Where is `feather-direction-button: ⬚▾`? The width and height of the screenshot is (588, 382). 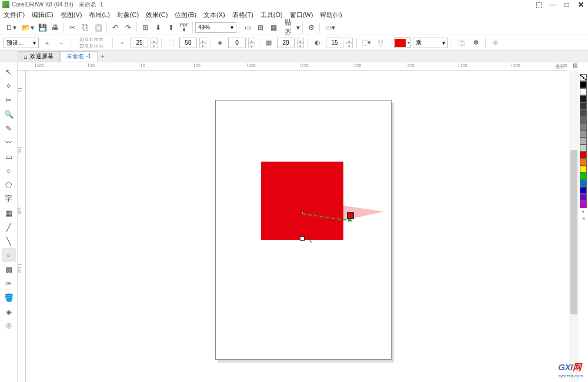 feather-direction-button: ⬚▾ is located at coordinates (366, 43).